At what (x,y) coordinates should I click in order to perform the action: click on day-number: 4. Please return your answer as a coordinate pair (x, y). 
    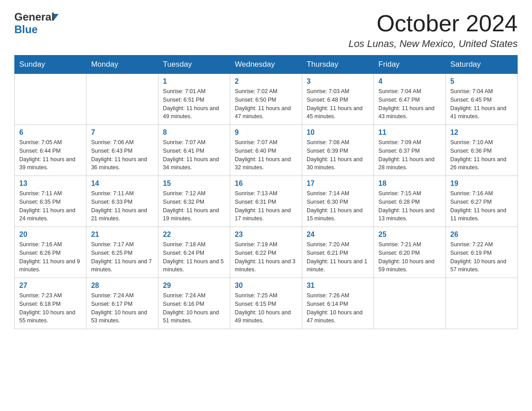
    Looking at the image, I should click on (409, 81).